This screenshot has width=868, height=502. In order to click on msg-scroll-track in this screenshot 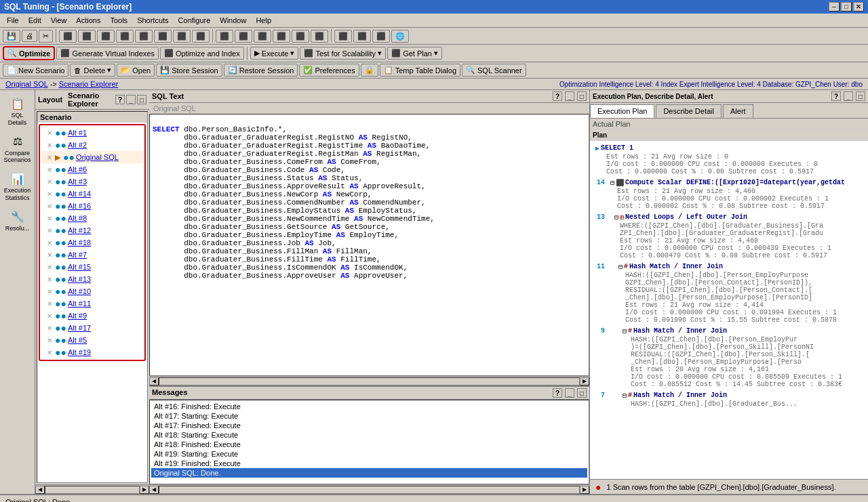, I will do `click(369, 490)`.